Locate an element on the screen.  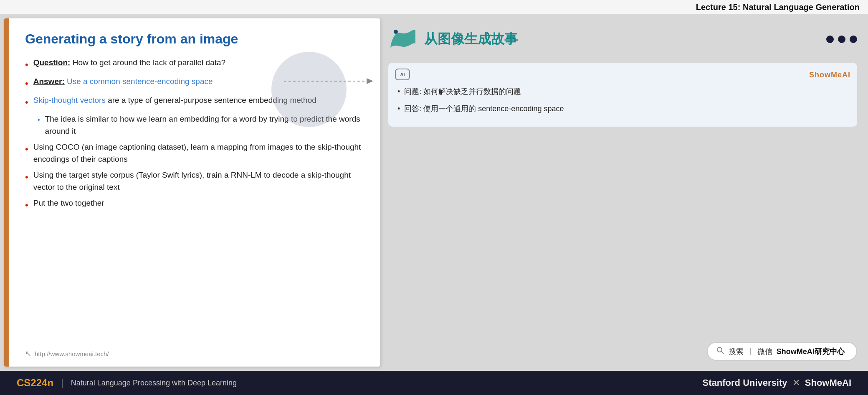
bullet-text-6: Put the two together is located at coordinates (198, 203).